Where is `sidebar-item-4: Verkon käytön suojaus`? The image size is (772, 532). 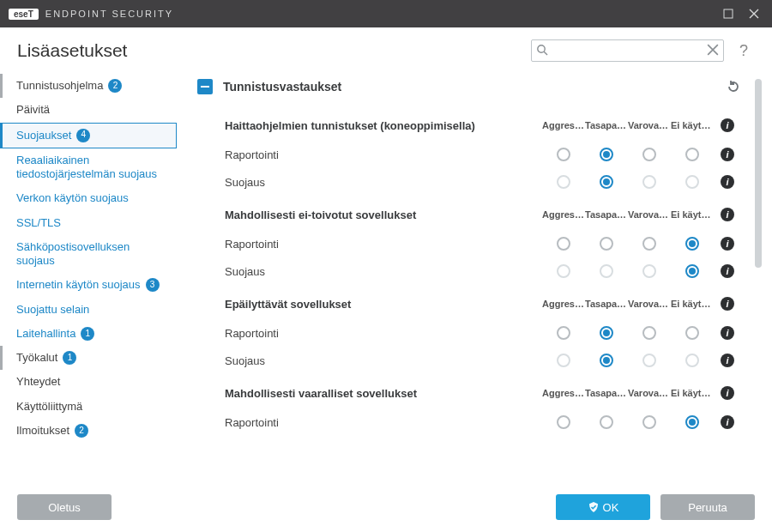 sidebar-item-4: Verkon käytön suojaus is located at coordinates (88, 198).